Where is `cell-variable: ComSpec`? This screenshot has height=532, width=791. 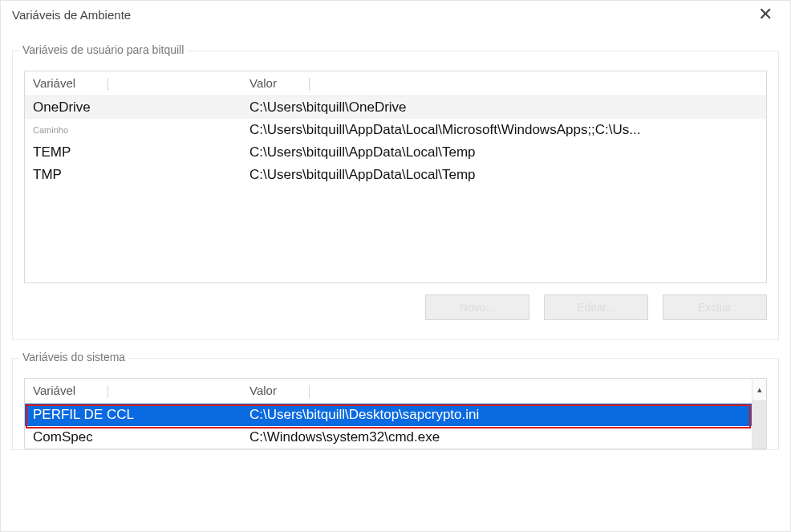
cell-variable: ComSpec is located at coordinates (133, 437).